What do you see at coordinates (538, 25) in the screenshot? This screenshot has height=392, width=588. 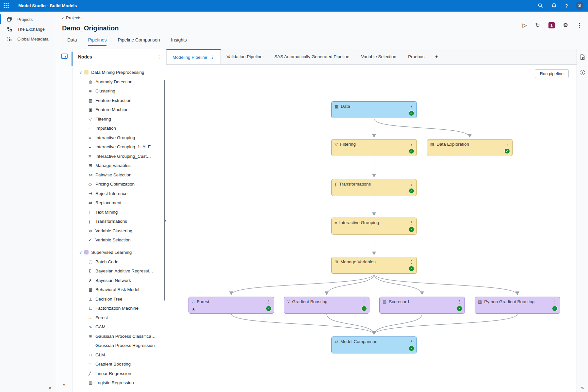 I see `refresh-icon: ↻` at bounding box center [538, 25].